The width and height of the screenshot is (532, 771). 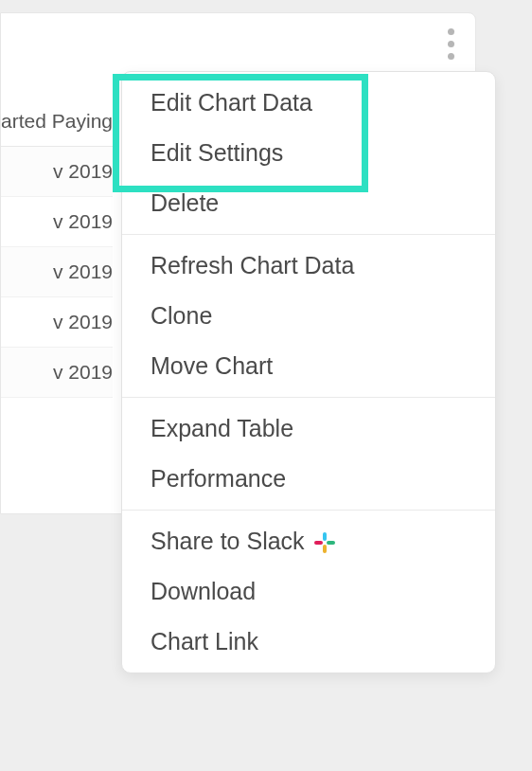 I want to click on data-table: arted Paying v 2019v 2019v 2019v 2019v 2…, so click(x=57, y=249).